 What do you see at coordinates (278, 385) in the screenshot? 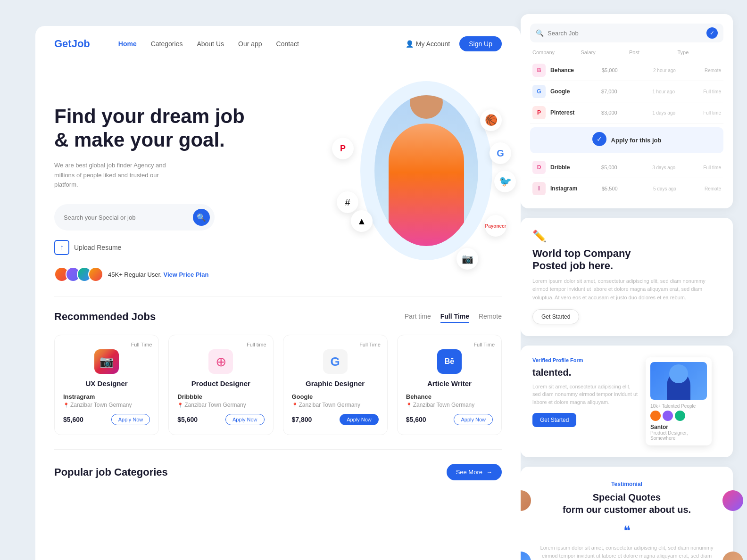
I see `job-cards: Full Time 📷 UX Designer Instragram Zanzi…` at bounding box center [278, 385].